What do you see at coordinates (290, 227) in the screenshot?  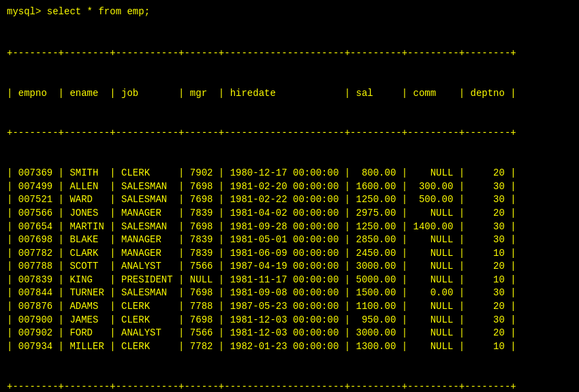 I see `table-row: | 007654 | MARTIN | SALESMAN | 7698 | 19…` at bounding box center [290, 227].